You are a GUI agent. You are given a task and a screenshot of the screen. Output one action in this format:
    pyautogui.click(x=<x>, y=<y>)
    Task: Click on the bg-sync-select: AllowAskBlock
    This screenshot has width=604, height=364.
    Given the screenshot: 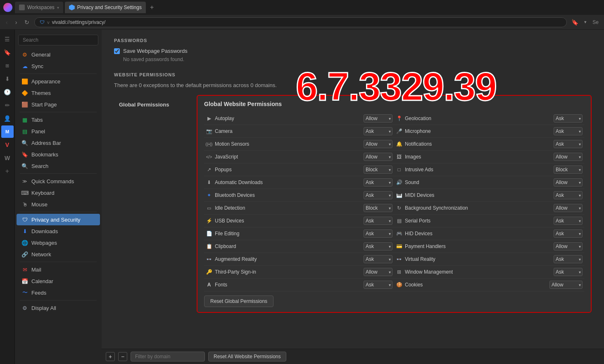 What is the action you would take?
    pyautogui.click(x=568, y=208)
    